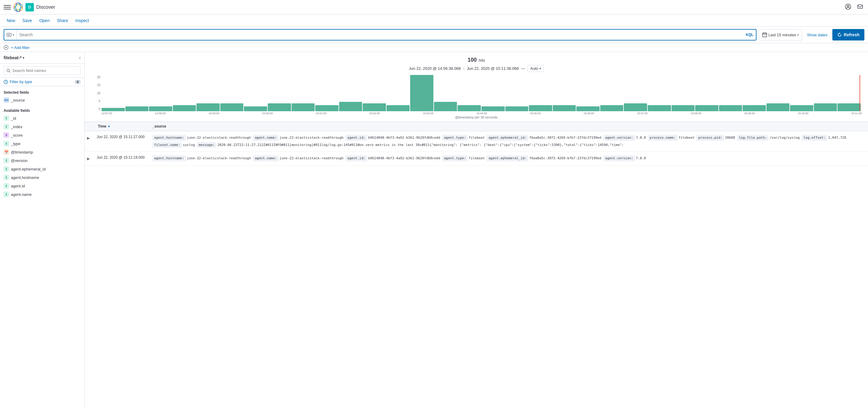  What do you see at coordinates (102, 126) in the screenshot?
I see `time-col-label: Time` at bounding box center [102, 126].